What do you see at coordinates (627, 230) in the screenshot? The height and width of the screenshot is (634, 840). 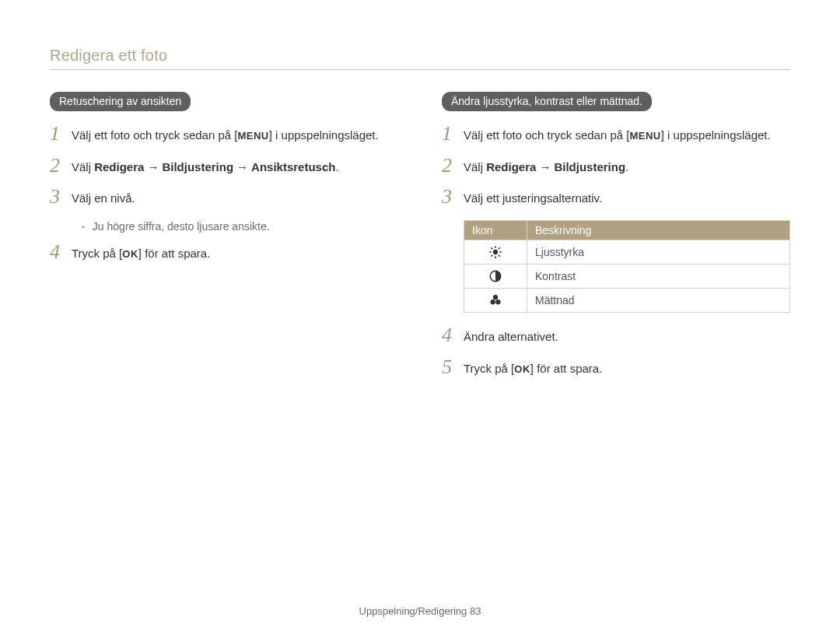 I see `table-header-row: Ikon Beskrivning` at bounding box center [627, 230].